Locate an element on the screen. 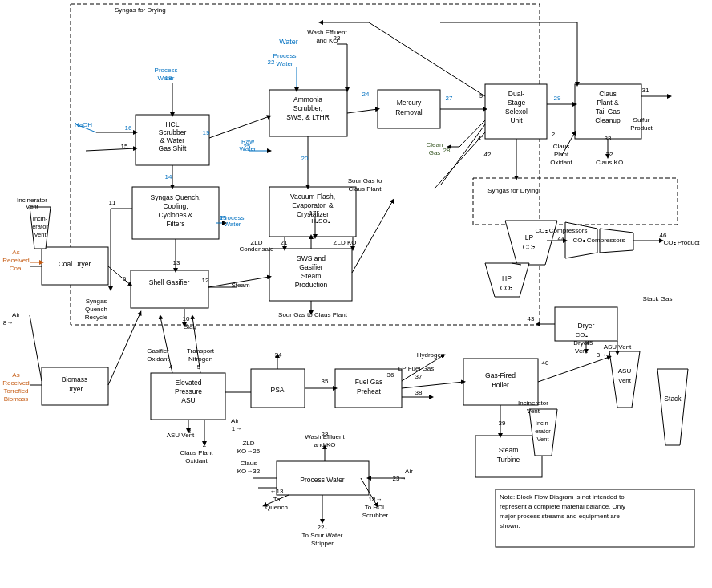  svg-text: Claus is located at coordinates (249, 464).